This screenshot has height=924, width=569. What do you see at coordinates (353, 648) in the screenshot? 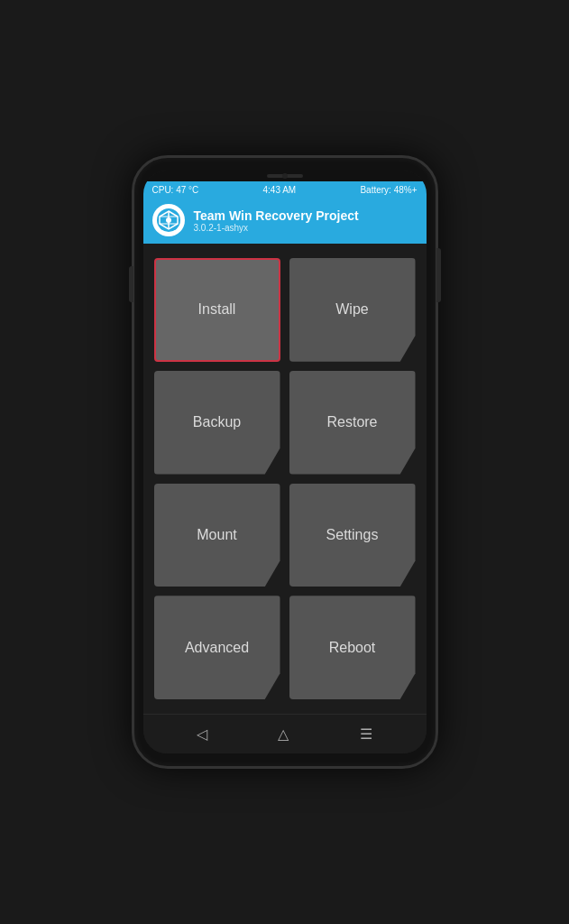
I see `reboot-button: Reboot` at bounding box center [353, 648].